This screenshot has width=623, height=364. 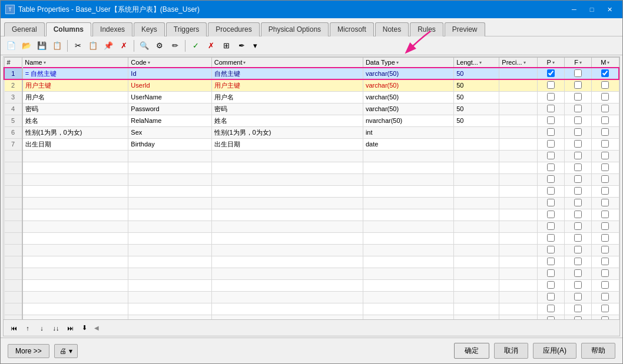 I want to click on toolbar-delete-btn: ✗, so click(x=124, y=46).